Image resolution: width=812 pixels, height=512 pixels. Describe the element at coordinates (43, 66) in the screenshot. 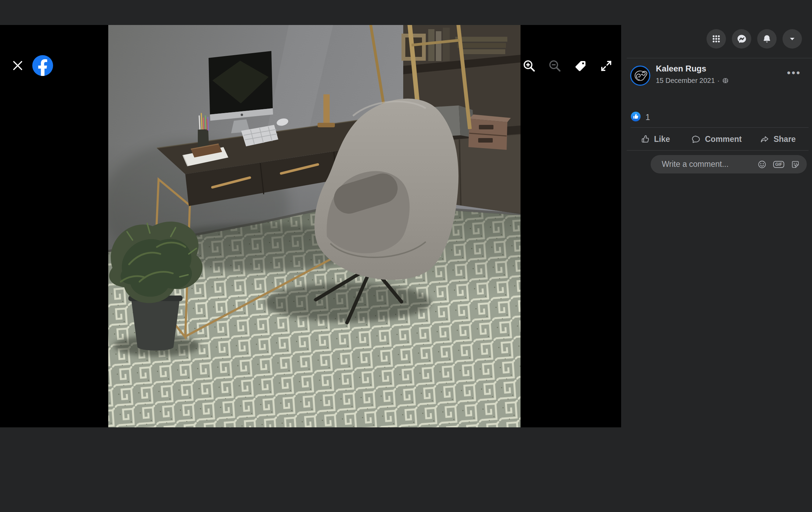

I see `facebook-logo-icon` at that location.